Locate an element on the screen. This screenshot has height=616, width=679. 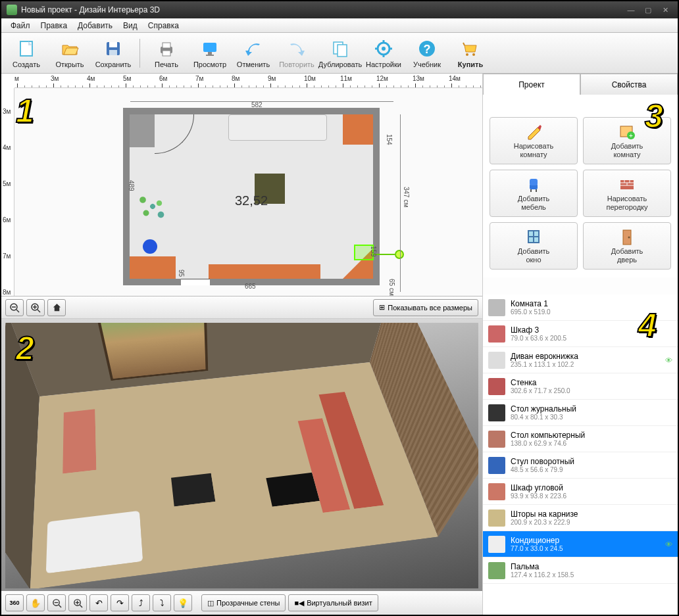
rotate-right-button: ↷ is located at coordinates (120, 603).